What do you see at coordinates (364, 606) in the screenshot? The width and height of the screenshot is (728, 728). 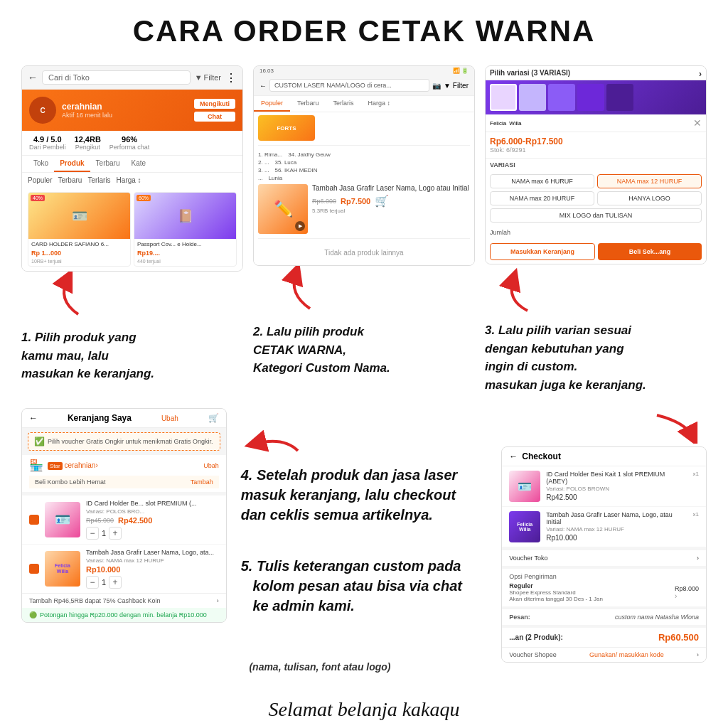 I see `step5-label: 5. Tulis keterangan custom pada kolom pe…` at bounding box center [364, 606].